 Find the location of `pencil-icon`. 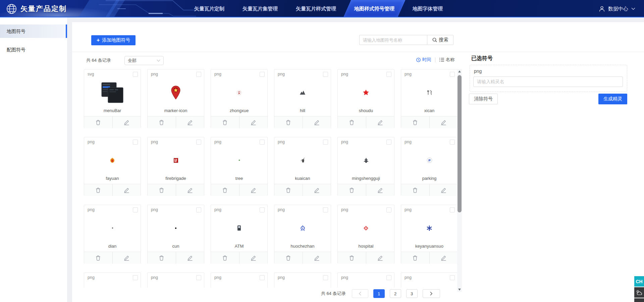

pencil-icon is located at coordinates (443, 190).